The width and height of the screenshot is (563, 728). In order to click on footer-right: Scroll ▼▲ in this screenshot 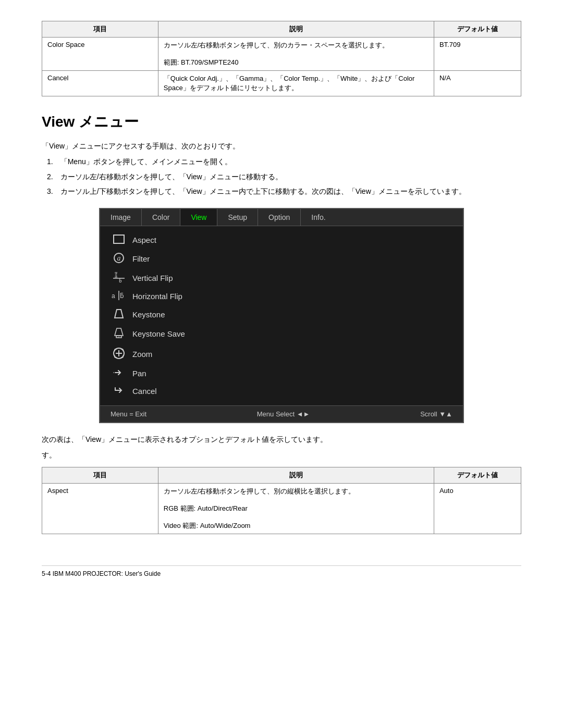, I will do `click(436, 414)`.